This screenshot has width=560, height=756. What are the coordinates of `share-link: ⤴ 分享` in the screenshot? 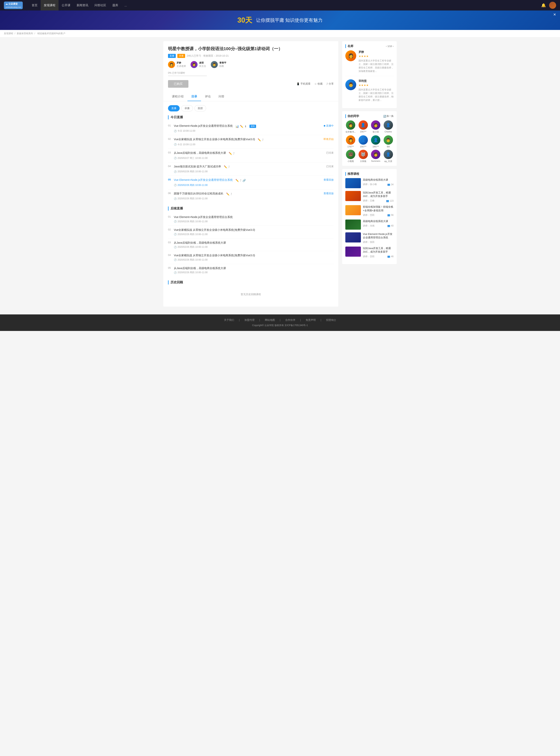 It's located at (330, 84).